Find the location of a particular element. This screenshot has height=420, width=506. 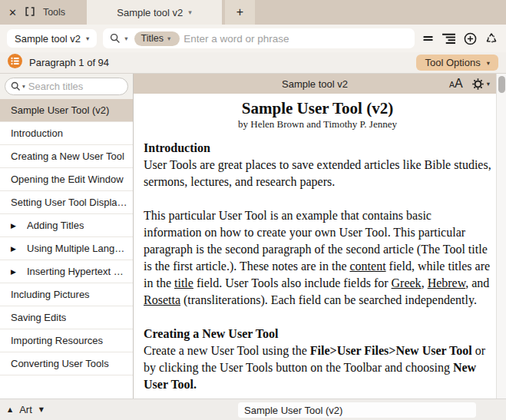

article-heading: Creating a New User Tool is located at coordinates (318, 334).